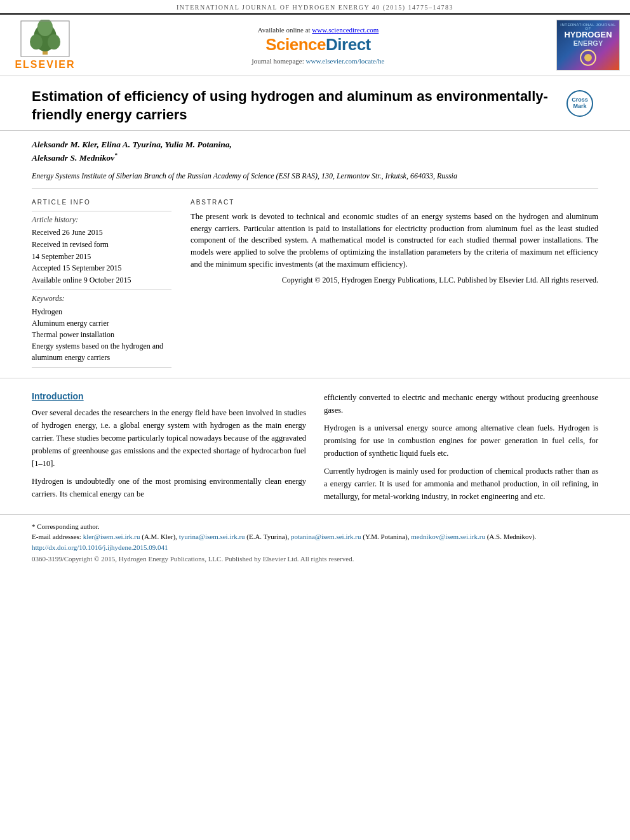 This screenshot has height=840, width=630. Describe the element at coordinates (102, 285) in the screenshot. I see `article-info-column: Article Info Article history: Received 2…` at that location.